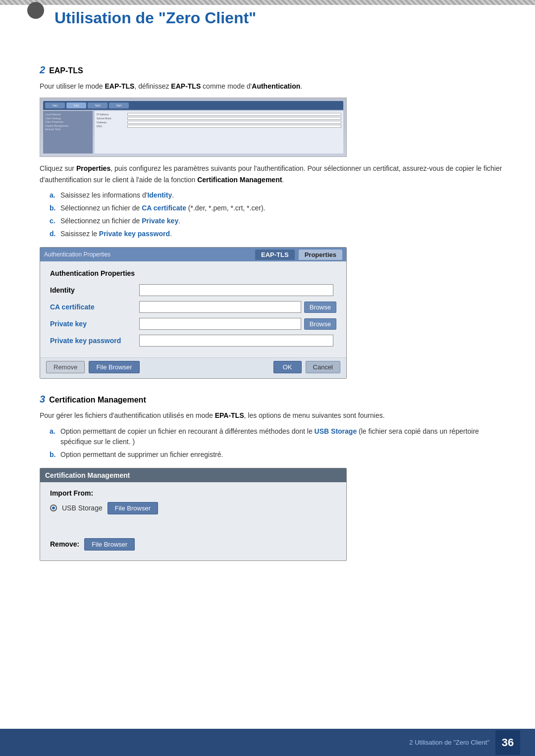  I want to click on ca-certificate-input, so click(220, 307).